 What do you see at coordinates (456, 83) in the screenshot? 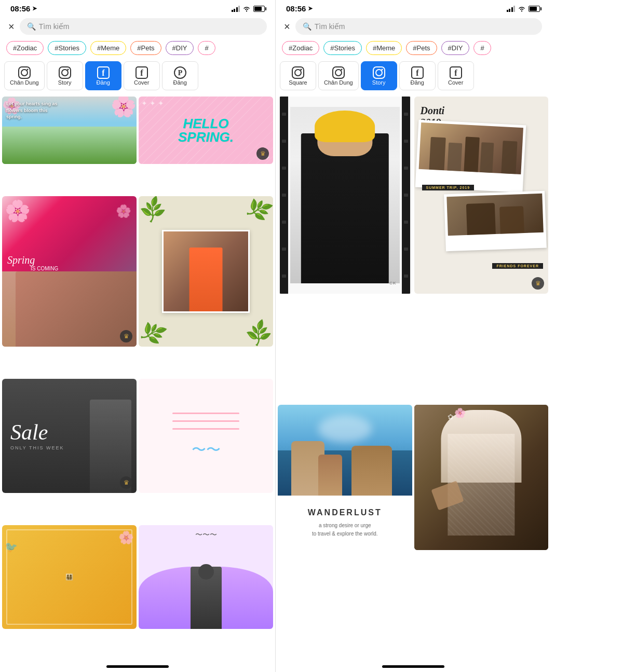
I see `cat-label-cover-right: Cover` at bounding box center [456, 83].